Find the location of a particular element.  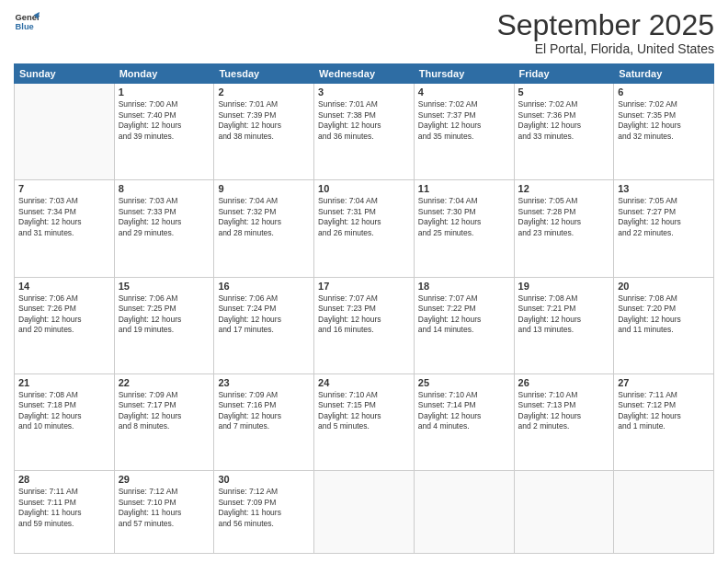

day-number: 4 is located at coordinates (464, 92).